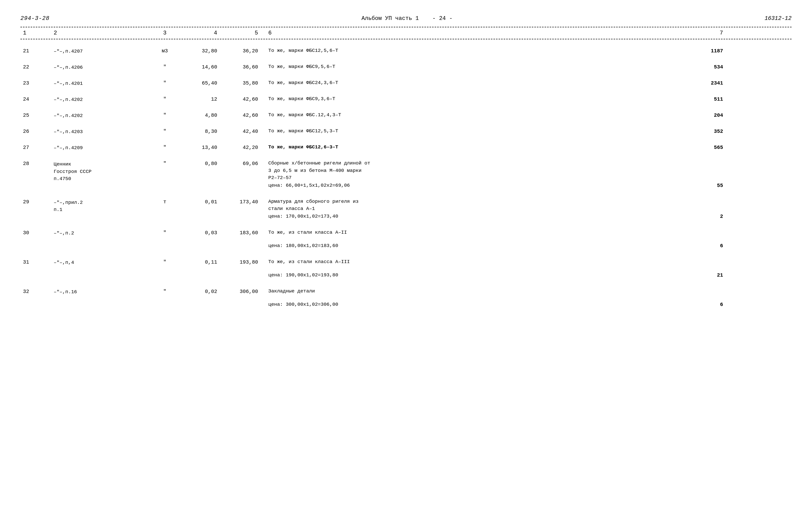  I want to click on row-desc: Арматура для сборного ригеля из стали кл…, so click(467, 205).